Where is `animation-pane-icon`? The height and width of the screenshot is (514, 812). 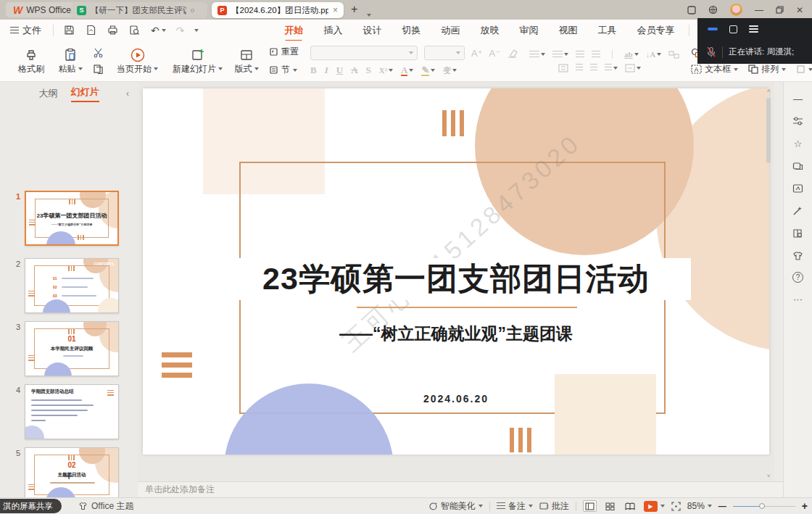 animation-pane-icon is located at coordinates (798, 166).